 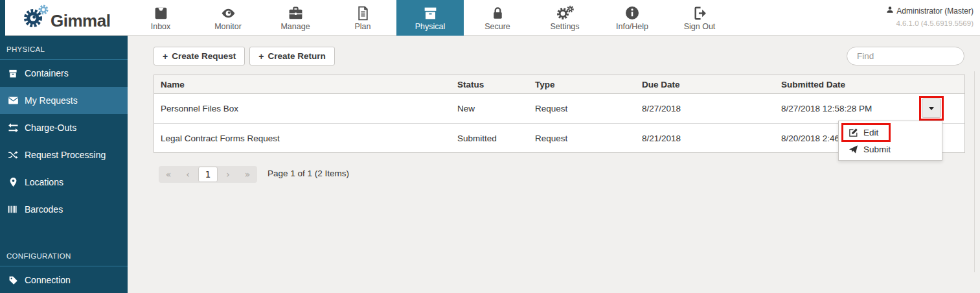 I want to click on info-icon, so click(x=632, y=13).